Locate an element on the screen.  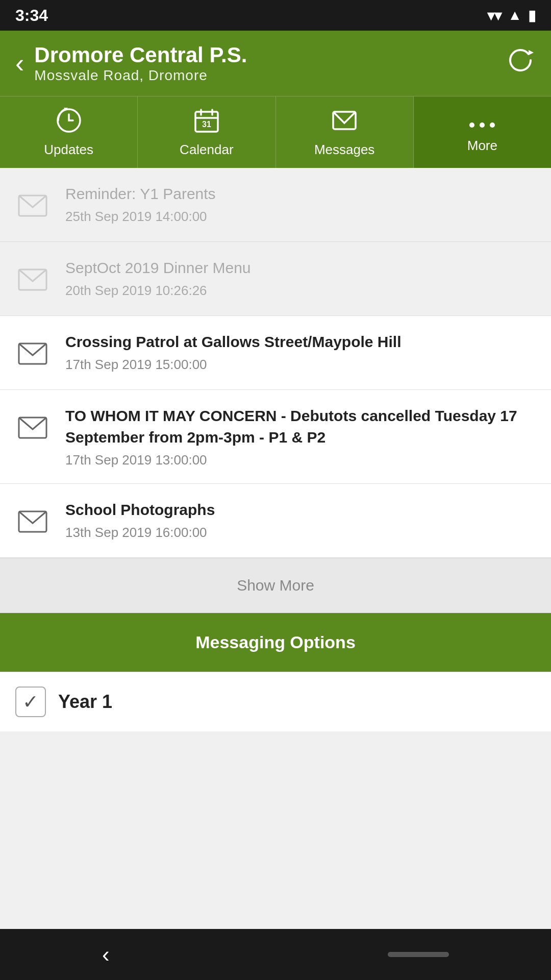
tab-bar: Updates 31 Calendar Messages is located at coordinates (276, 132).